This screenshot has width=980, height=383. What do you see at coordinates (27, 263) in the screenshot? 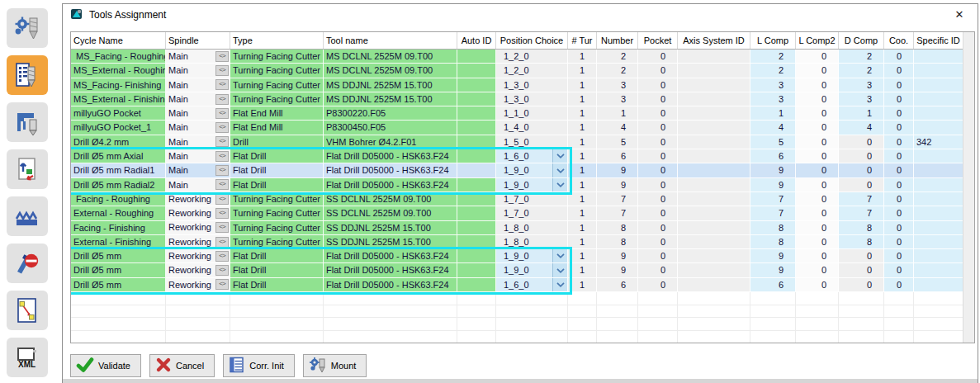
I see `sidebar-item-tool-remove` at bounding box center [27, 263].